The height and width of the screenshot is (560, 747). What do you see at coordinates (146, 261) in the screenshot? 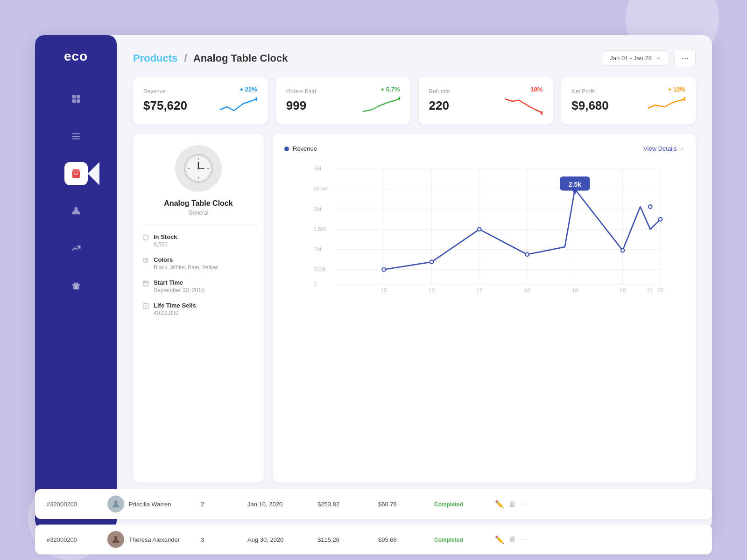
I see `colors-icon` at bounding box center [146, 261].